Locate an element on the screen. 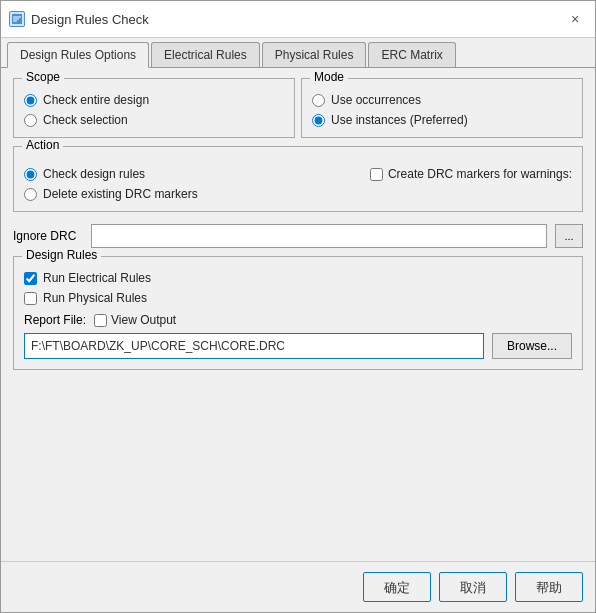 Image resolution: width=596 pixels, height=613 pixels. create-drc-checkbox is located at coordinates (376, 174).